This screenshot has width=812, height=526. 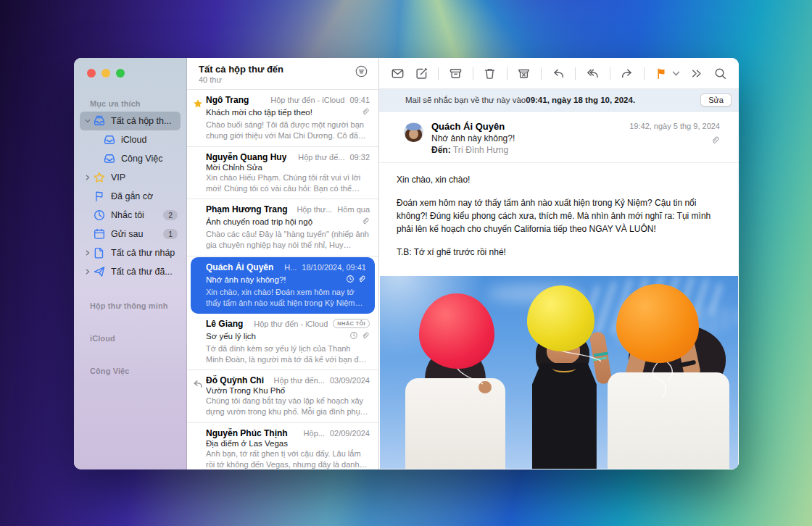 I want to click on reply-button, so click(x=558, y=74).